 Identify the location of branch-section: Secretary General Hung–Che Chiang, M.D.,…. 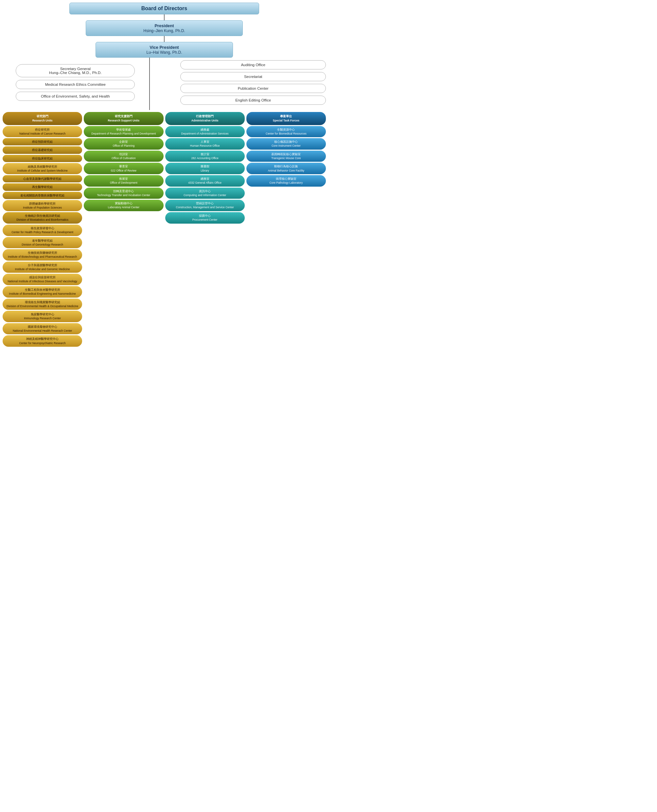
(164, 84).